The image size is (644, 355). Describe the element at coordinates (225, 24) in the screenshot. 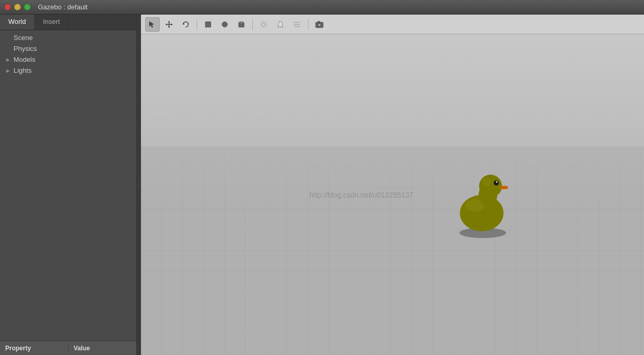

I see `sphere-icon` at that location.